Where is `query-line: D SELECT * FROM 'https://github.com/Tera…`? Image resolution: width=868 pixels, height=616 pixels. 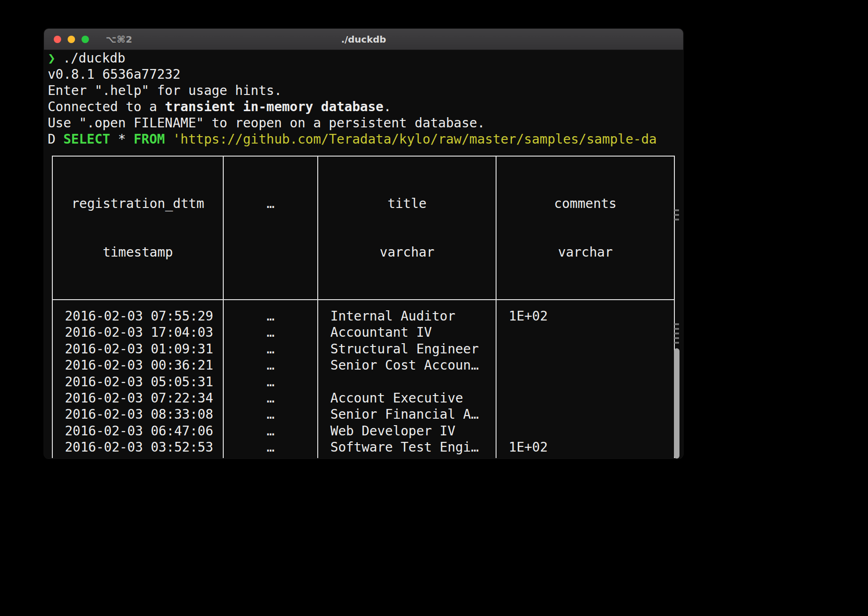
query-line: D SELECT * FROM 'https://github.com/Tera… is located at coordinates (365, 139).